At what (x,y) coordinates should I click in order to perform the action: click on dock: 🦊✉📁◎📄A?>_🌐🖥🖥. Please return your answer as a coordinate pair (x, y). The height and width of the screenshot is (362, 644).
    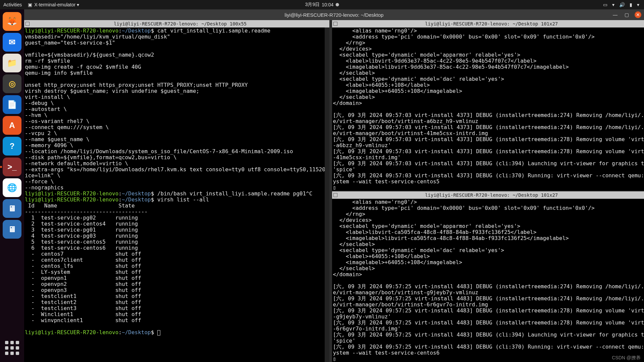
    Looking at the image, I should click on (12, 186).